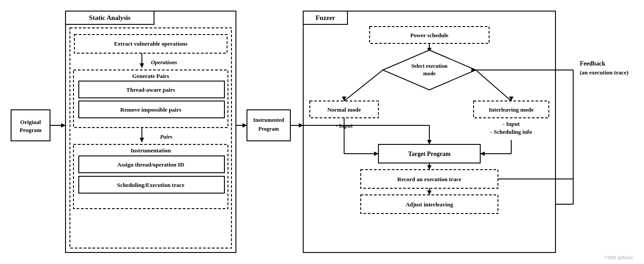  What do you see at coordinates (429, 74) in the screenshot?
I see `svg-text: mode` at bounding box center [429, 74].